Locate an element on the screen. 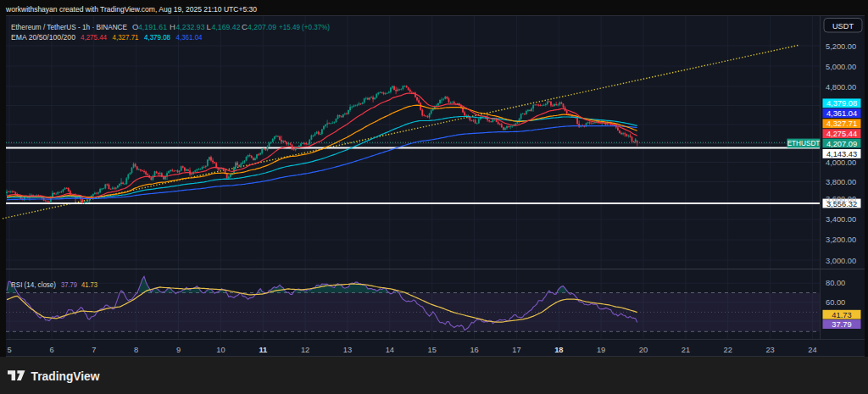  svg-text: 4,169.42 is located at coordinates (226, 27).